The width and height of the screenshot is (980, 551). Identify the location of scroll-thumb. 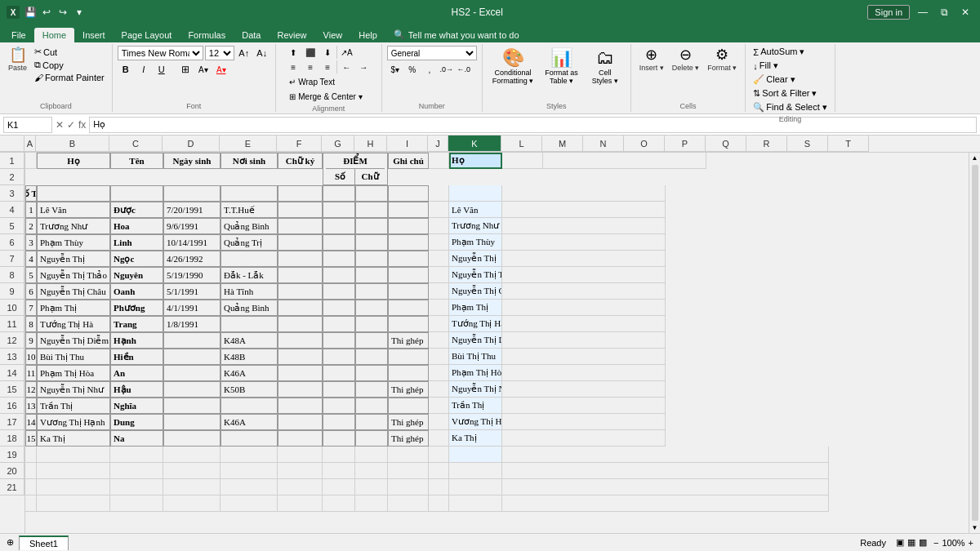
(975, 343).